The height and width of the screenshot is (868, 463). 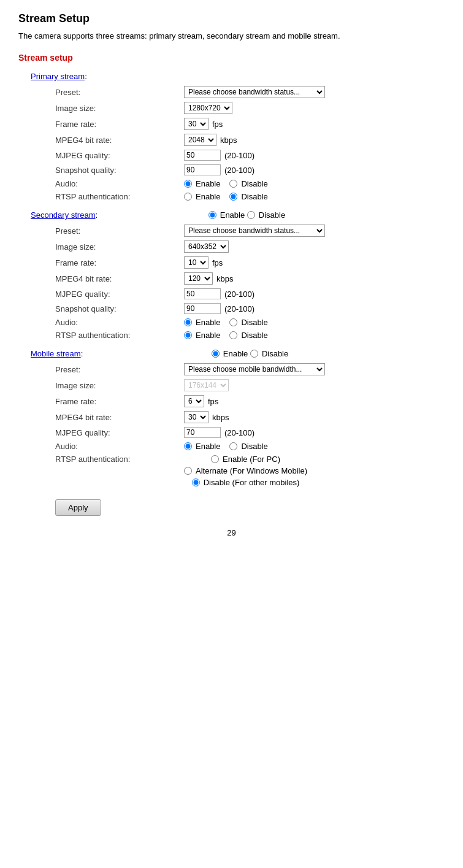 I want to click on mobile-enable-label: Enable, so click(x=235, y=353).